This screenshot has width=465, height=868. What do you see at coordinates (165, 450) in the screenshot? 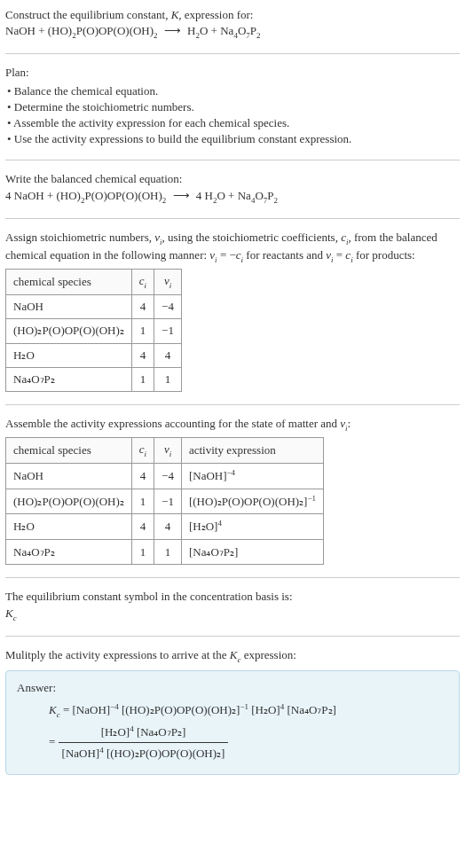
I see `table-header-row: chemical species ci νi activity expressi…` at bounding box center [165, 450].